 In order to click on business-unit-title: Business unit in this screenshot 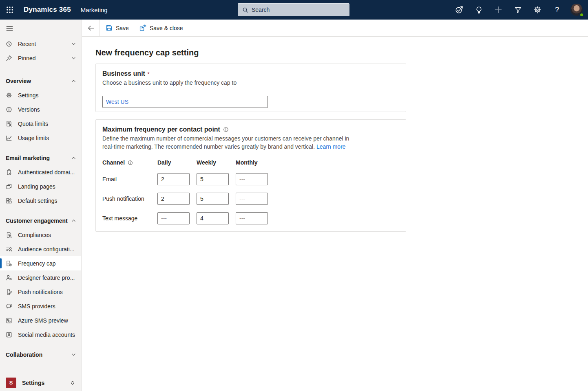, I will do `click(124, 74)`.